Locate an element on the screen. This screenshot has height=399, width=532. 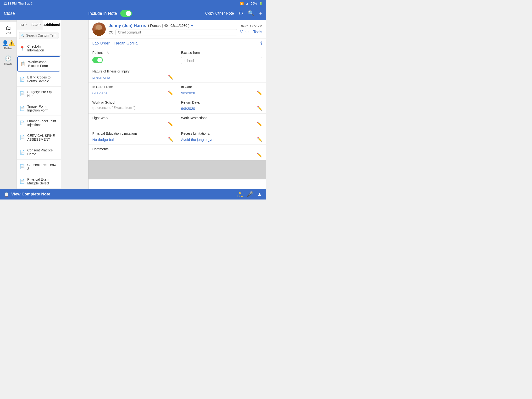
patient-info-toggle is located at coordinates (98, 60).